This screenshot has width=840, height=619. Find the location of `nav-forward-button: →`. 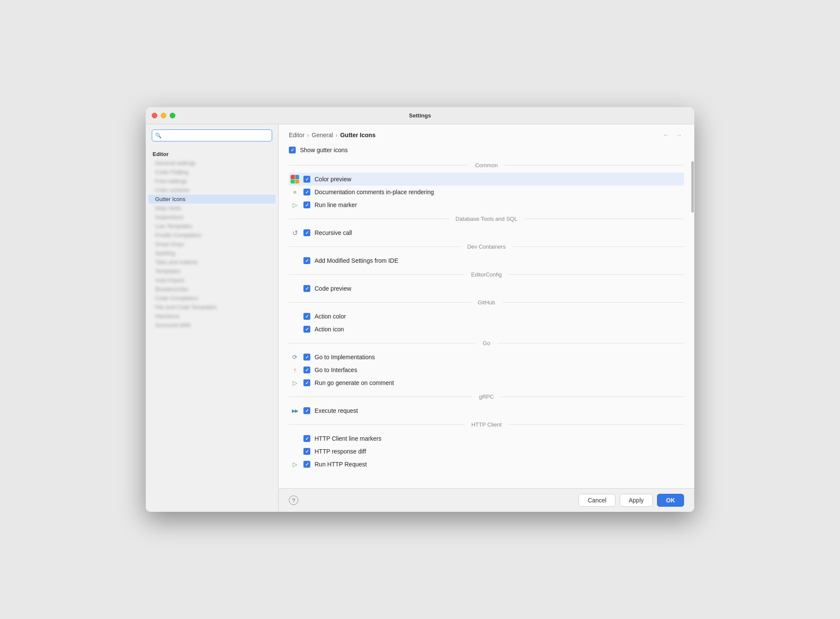

nav-forward-button: → is located at coordinates (679, 135).